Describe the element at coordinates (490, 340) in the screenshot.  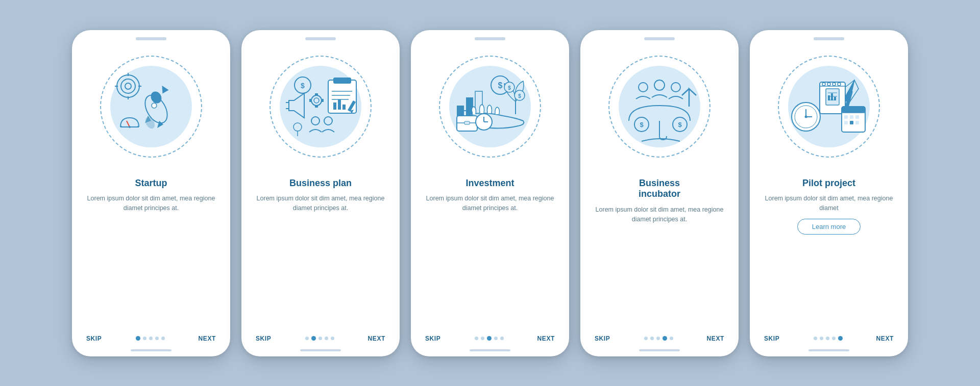
I see `phone-bottom-3: SKIP NEXT` at that location.